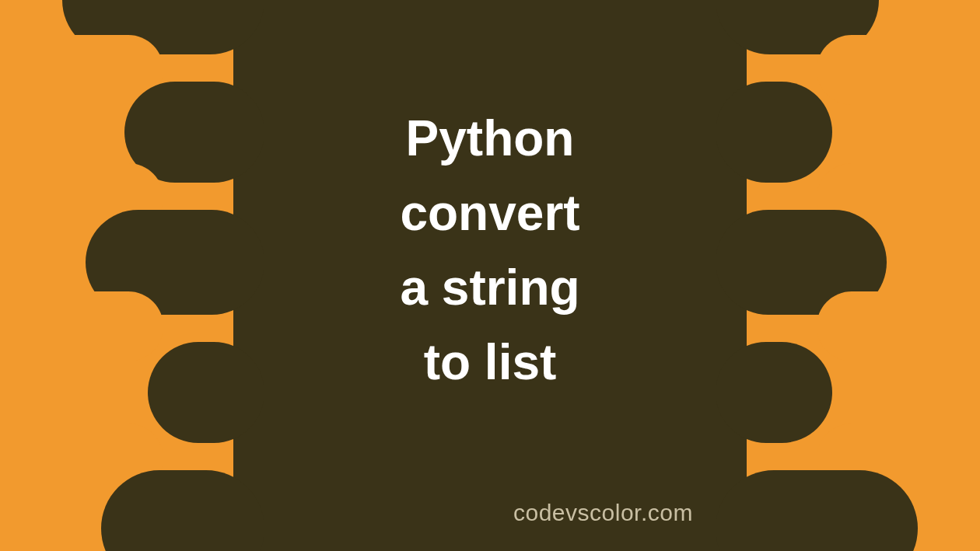 The image size is (980, 551). Describe the element at coordinates (490, 250) in the screenshot. I see `main-title: Python convert a string to list` at that location.